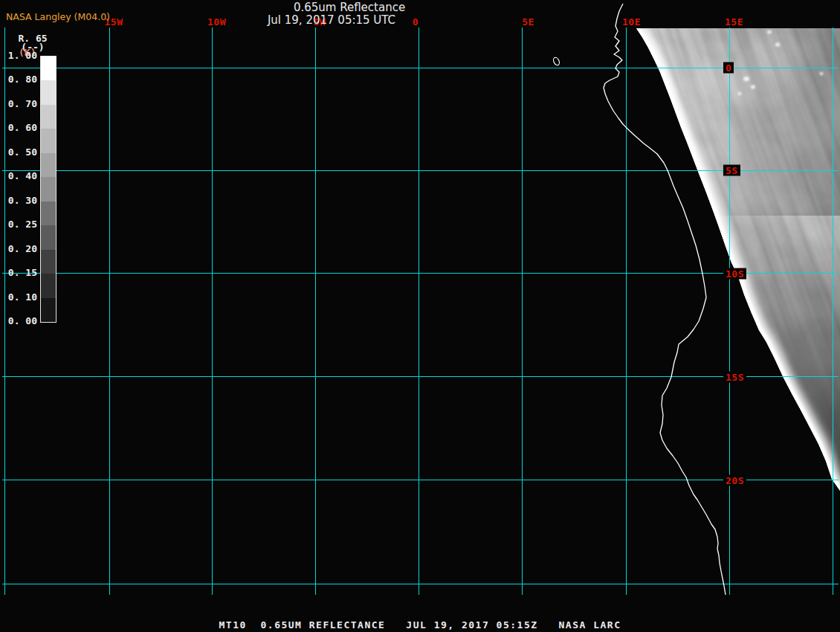 The height and width of the screenshot is (632, 840). What do you see at coordinates (22, 152) in the screenshot?
I see `colorbar-tick-0.50: 0. 50` at bounding box center [22, 152].